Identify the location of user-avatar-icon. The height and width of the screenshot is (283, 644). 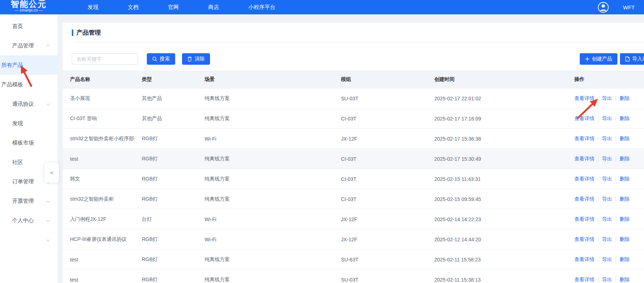
(603, 7).